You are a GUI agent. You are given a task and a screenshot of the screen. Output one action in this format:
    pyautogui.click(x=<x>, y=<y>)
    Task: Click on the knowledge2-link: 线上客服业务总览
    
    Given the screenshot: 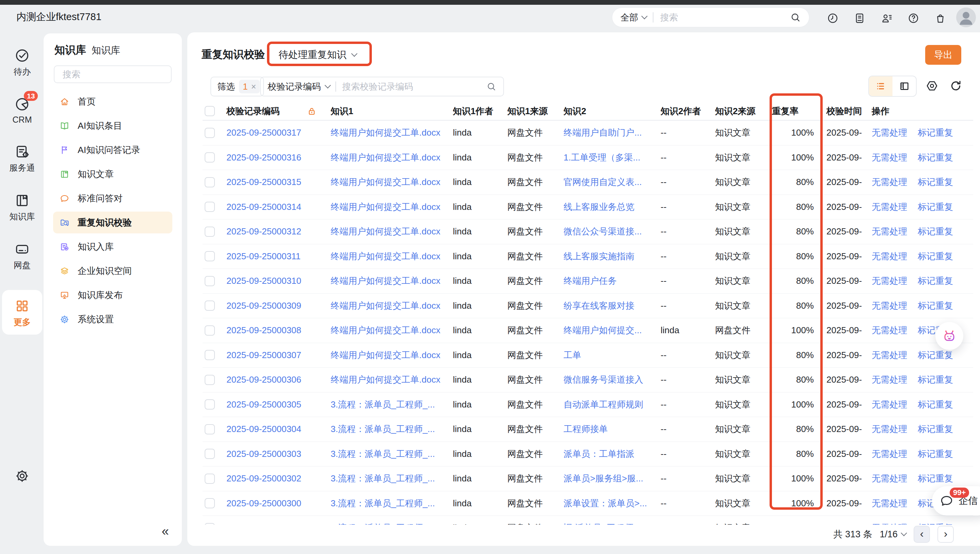 What is the action you would take?
    pyautogui.click(x=599, y=207)
    